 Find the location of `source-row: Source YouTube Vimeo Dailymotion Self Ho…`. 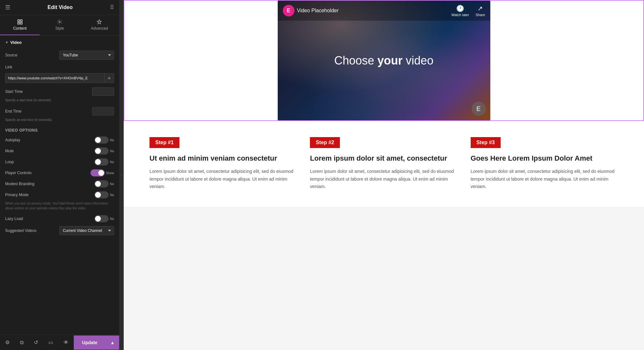

source-row: Source YouTube Vimeo Dailymotion Self Ho… is located at coordinates (60, 55).